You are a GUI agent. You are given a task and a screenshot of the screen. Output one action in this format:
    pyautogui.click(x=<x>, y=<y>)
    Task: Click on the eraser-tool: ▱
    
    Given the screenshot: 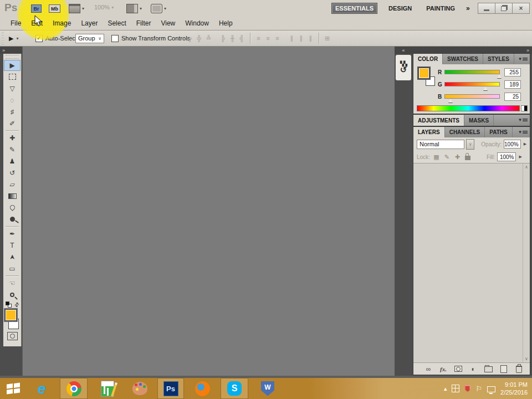 What is the action you would take?
    pyautogui.click(x=12, y=184)
    